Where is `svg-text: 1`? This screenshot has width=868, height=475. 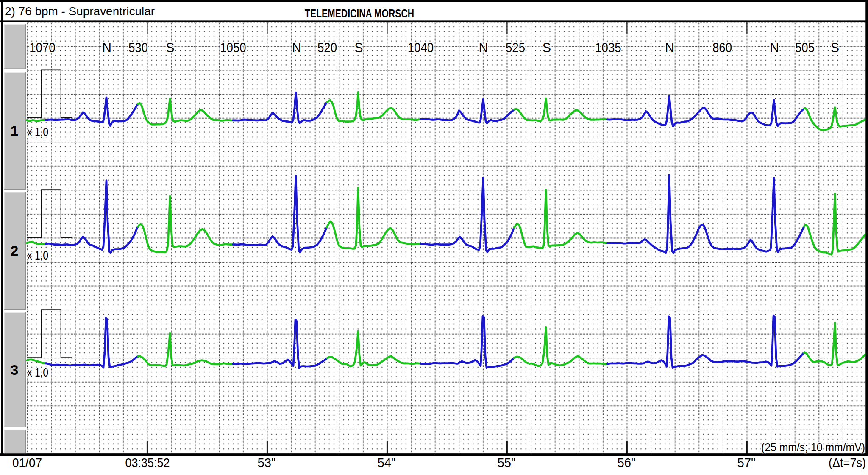 svg-text: 1 is located at coordinates (14, 131).